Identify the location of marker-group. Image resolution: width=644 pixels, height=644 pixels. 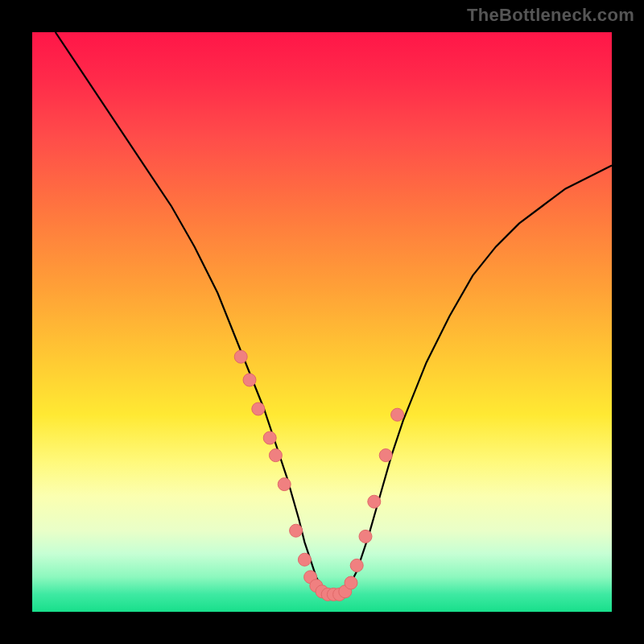
(319, 475).